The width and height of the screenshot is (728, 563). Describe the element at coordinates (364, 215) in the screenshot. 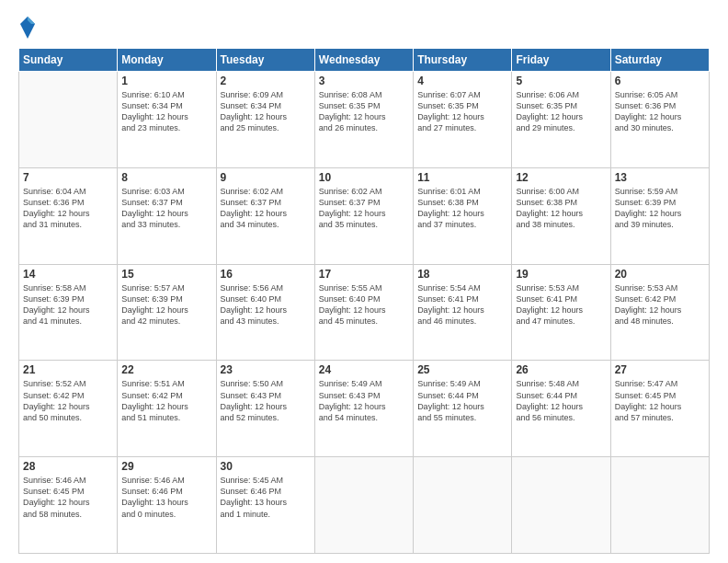

I see `calendar-cell: 10Sunrise: 6:02 AM Sunset: 6:37 PM Dayli…` at that location.